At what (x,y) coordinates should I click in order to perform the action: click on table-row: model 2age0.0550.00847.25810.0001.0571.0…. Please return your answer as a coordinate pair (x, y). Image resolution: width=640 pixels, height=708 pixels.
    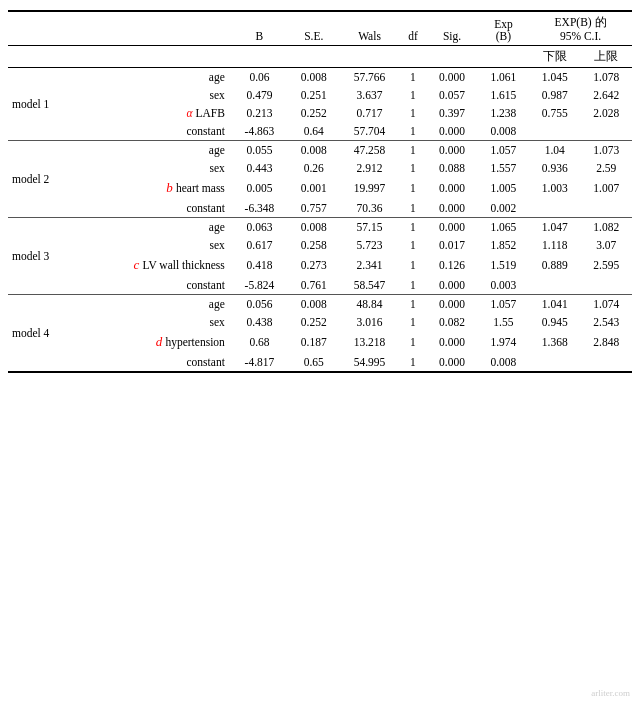
    Looking at the image, I should click on (320, 150).